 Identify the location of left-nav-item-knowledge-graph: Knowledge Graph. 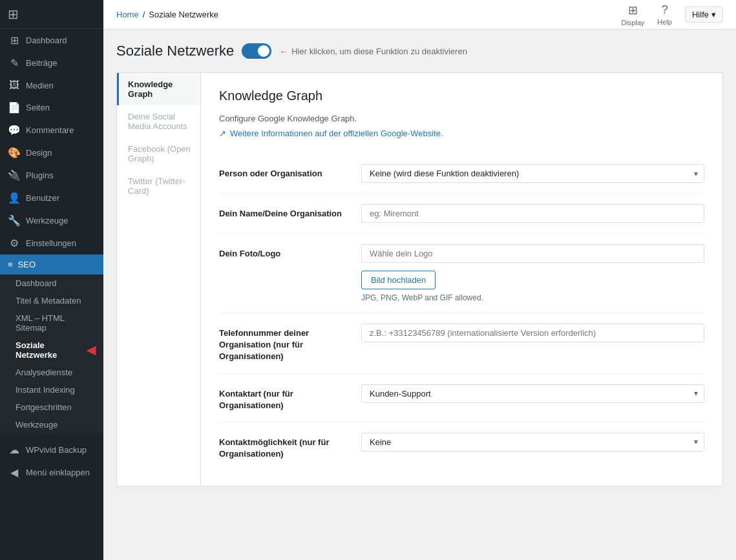
(159, 89).